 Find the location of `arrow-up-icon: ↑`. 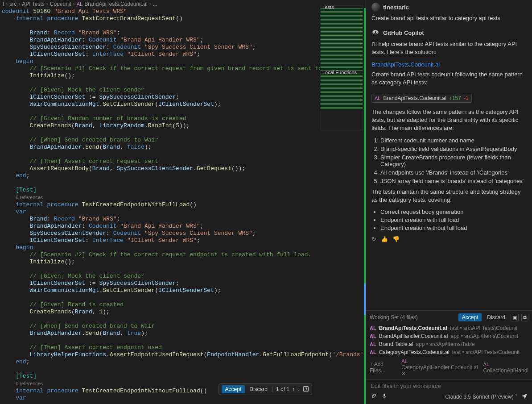

arrow-up-icon: ↑ is located at coordinates (293, 389).